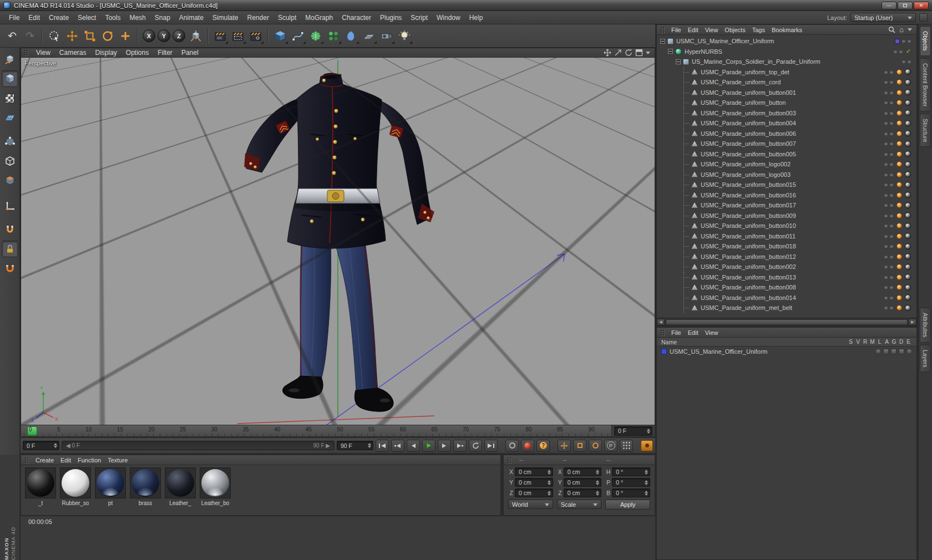 Image resolution: width=932 pixels, height=560 pixels. Describe the element at coordinates (787, 246) in the screenshot. I see `tree-row: USMC_Parade_uniform_button018` at that location.